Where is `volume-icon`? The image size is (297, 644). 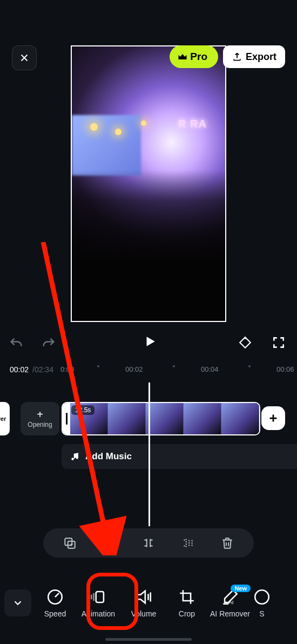 volume-icon is located at coordinates (144, 597).